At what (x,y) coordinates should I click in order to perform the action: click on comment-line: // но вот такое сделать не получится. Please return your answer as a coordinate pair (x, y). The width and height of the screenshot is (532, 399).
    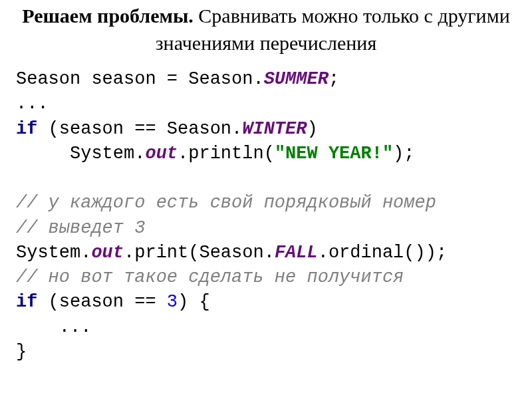
    Looking at the image, I should click on (210, 277).